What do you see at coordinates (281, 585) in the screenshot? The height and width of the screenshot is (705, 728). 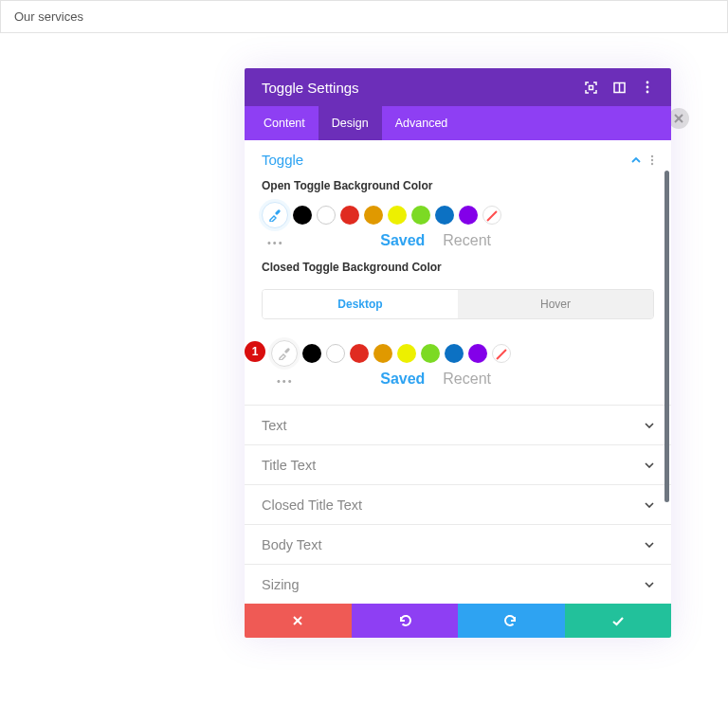 I see `accordion-label: Sizing` at bounding box center [281, 585].